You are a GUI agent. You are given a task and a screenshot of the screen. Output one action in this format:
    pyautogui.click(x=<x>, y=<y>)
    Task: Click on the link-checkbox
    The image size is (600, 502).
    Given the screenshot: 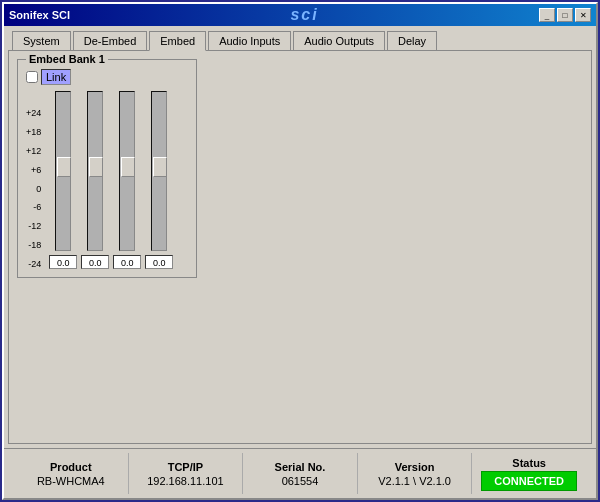 What is the action you would take?
    pyautogui.click(x=32, y=77)
    